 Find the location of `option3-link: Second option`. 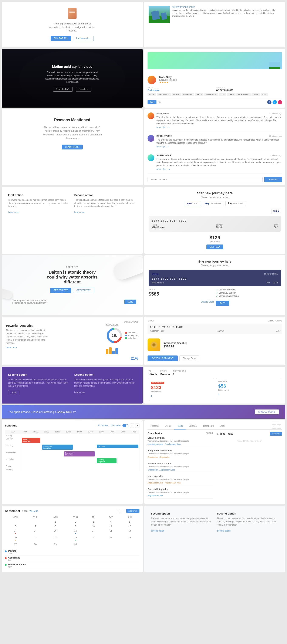

option3-link: Second option is located at coordinates (224, 531).